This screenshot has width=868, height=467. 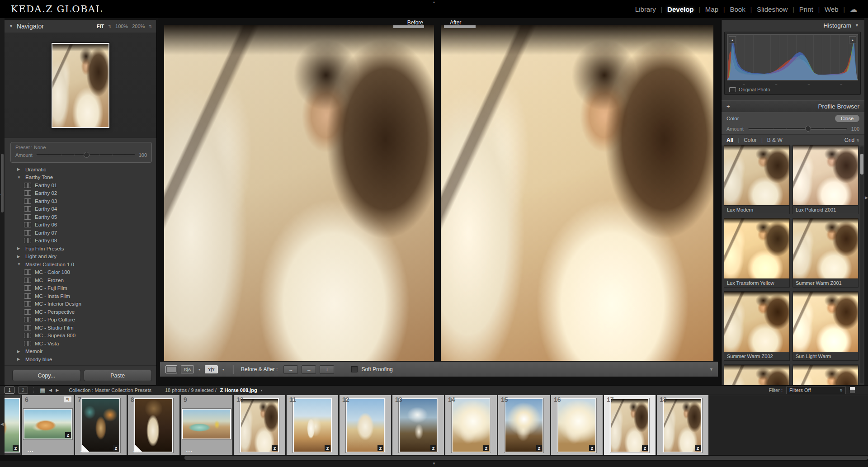 I want to click on add-profile-icon: +, so click(x=728, y=107).